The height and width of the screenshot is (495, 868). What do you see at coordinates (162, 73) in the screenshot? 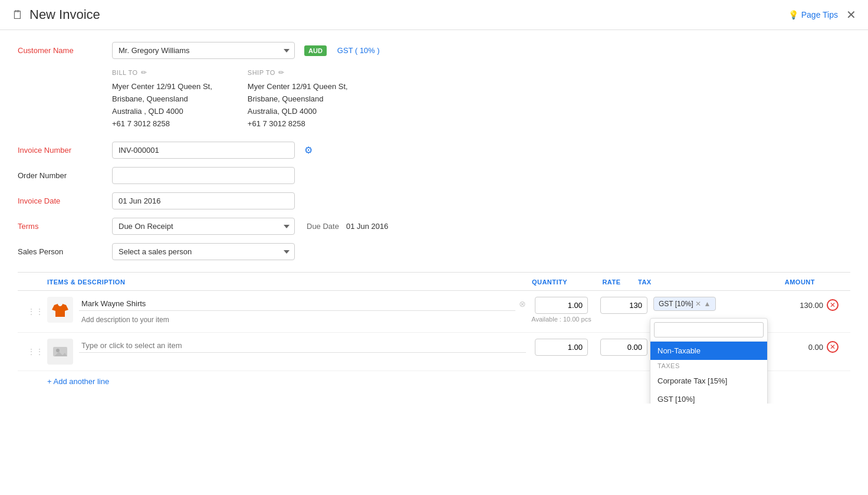
I see `bill-to-label: BILL TO ✏` at bounding box center [162, 73].